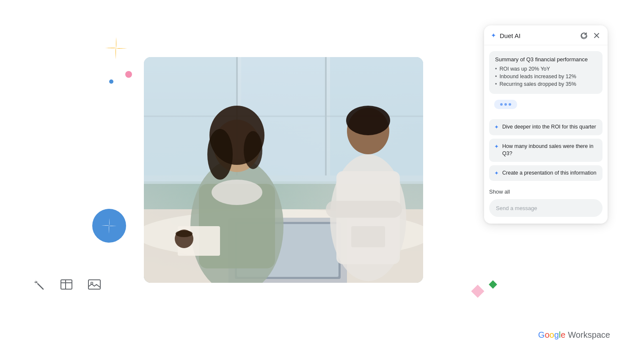 Image resolution: width=644 pixels, height=350 pixels. I want to click on summary-item-2: Inbound leads increased by 12%, so click(546, 77).